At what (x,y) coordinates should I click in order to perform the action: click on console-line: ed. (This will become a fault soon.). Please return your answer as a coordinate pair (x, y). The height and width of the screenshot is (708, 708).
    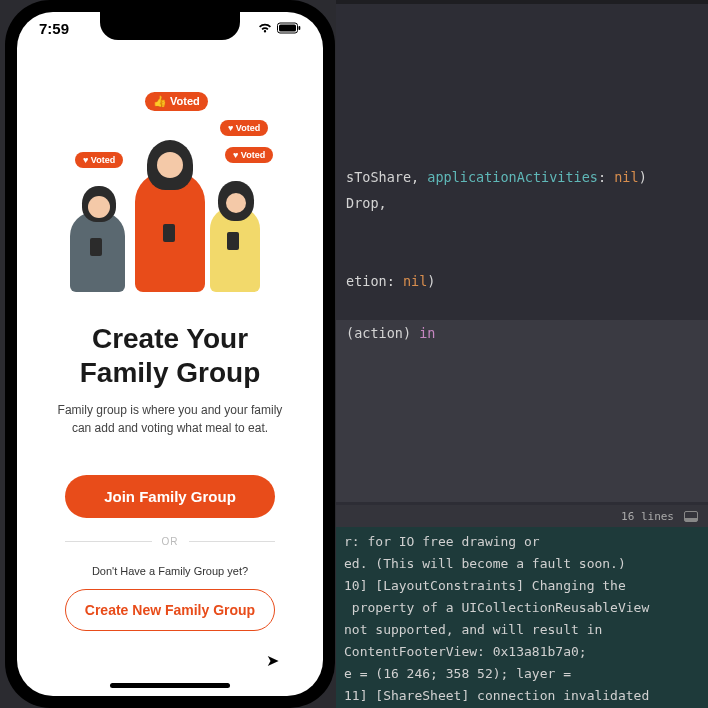
    Looking at the image, I should click on (522, 564).